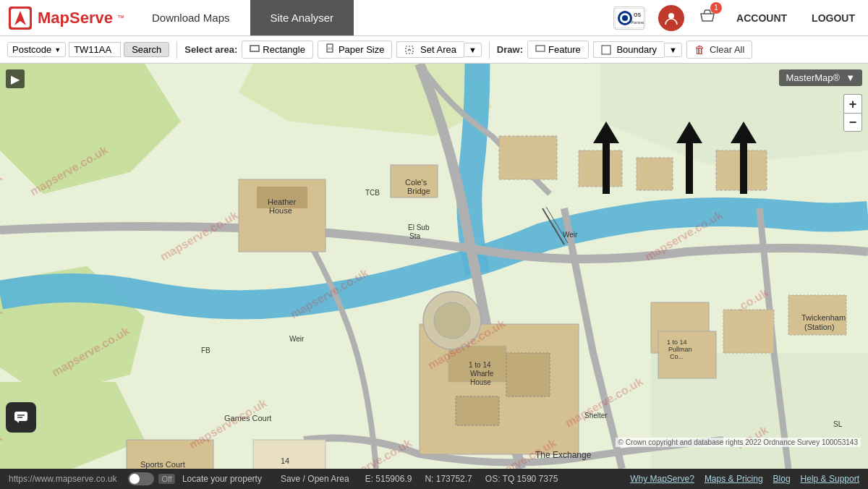  What do you see at coordinates (430, 50) in the screenshot?
I see `set-area-button: Set Area` at bounding box center [430, 50].